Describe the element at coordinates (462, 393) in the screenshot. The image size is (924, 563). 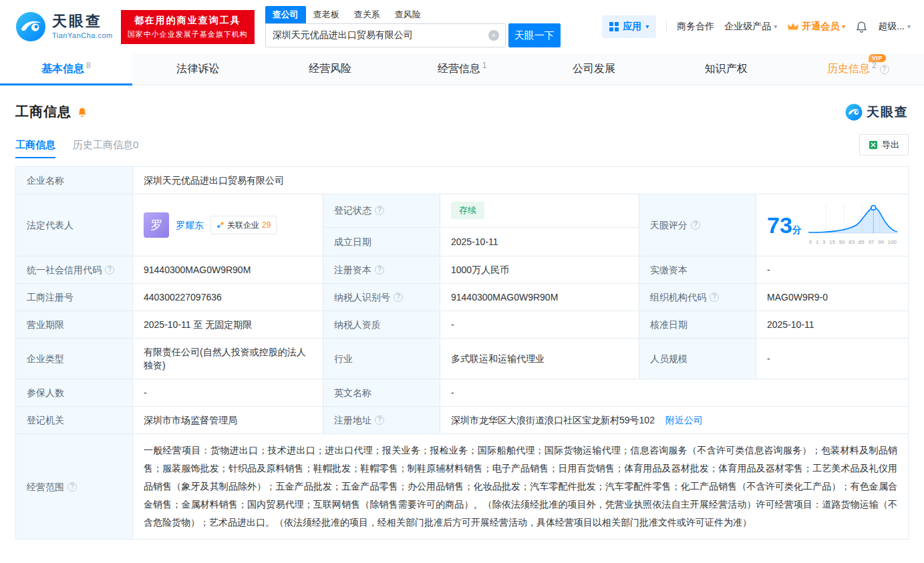
I see `table-row: 参保人数 - 英文名称 -` at that location.